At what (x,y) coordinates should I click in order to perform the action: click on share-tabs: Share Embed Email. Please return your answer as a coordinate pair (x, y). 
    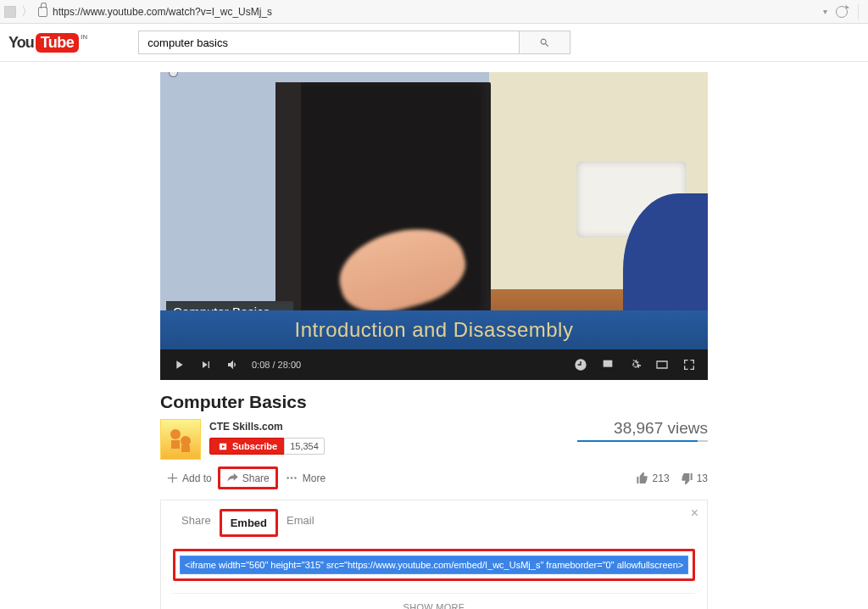
    Looking at the image, I should click on (434, 522).